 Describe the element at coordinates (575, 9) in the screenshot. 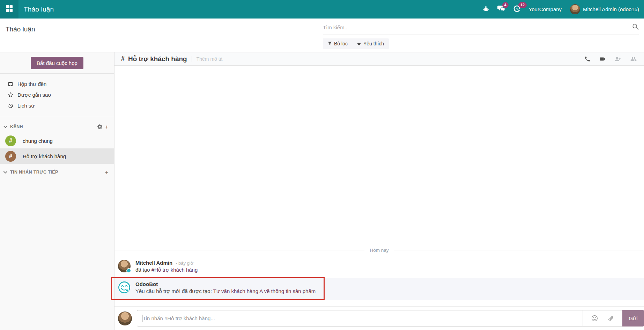

I see `user-avatar` at that location.